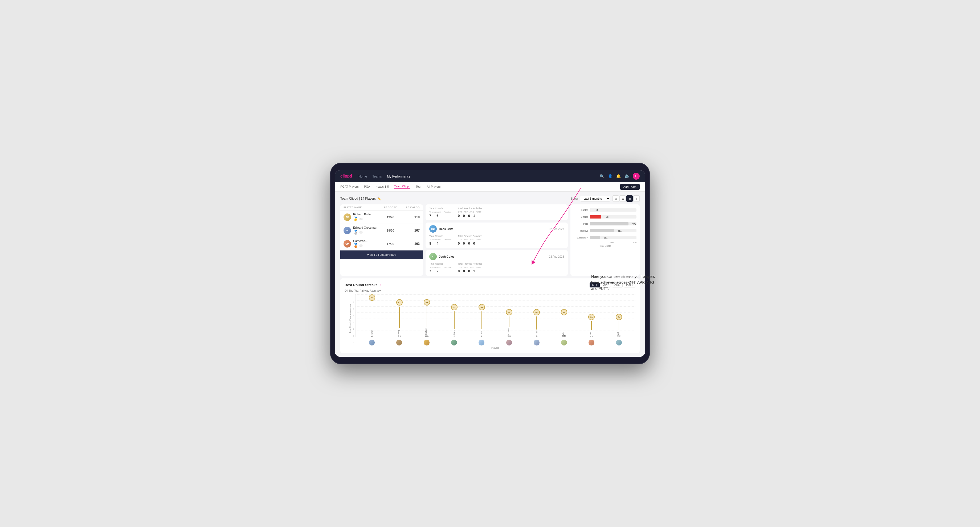  I want to click on card-view-button: ▦, so click(629, 198).